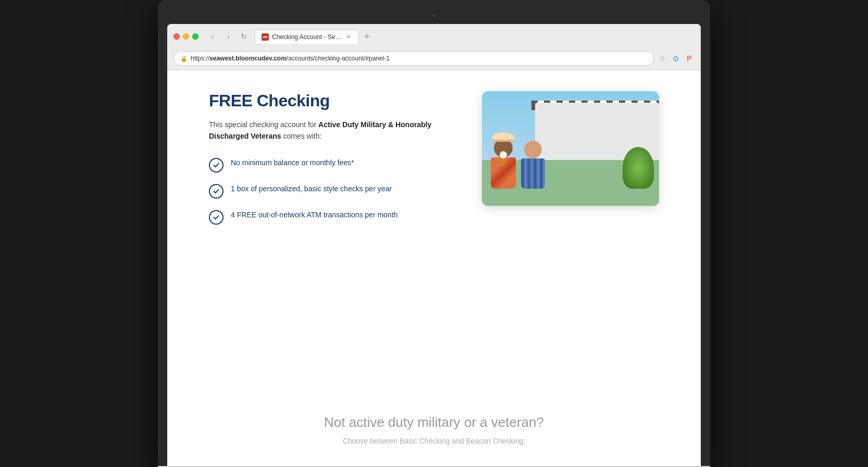 Image resolution: width=868 pixels, height=467 pixels. Describe the element at coordinates (367, 37) in the screenshot. I see `new-tab-button: +` at that location.